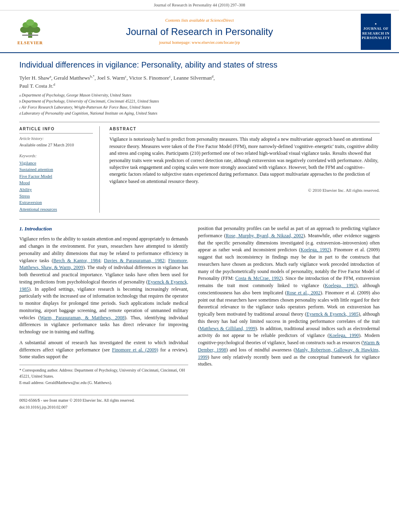 The image size is (399, 532). I want to click on journal-header-center: Contents lists available at ScienceDirec…, so click(200, 32).